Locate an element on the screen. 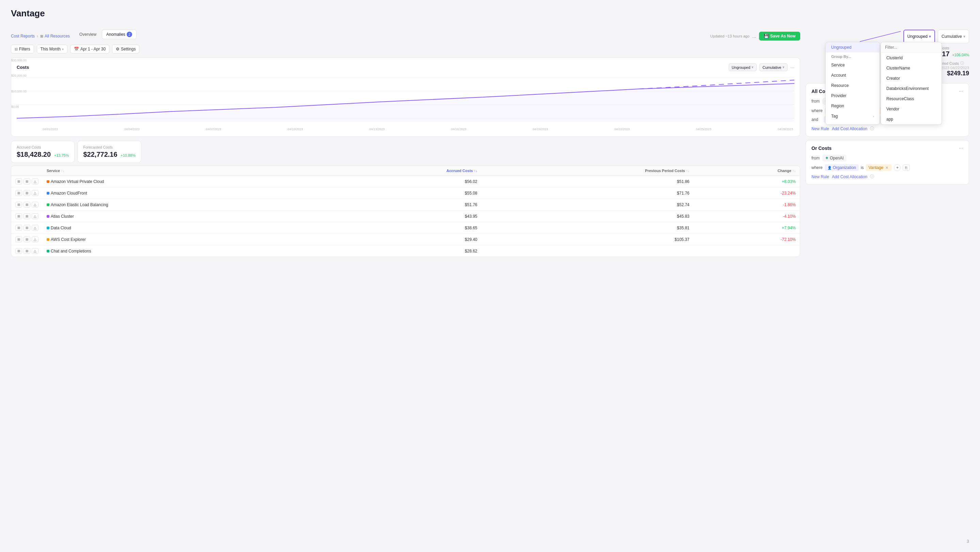  accrued-cost: $56.02 is located at coordinates (402, 182).